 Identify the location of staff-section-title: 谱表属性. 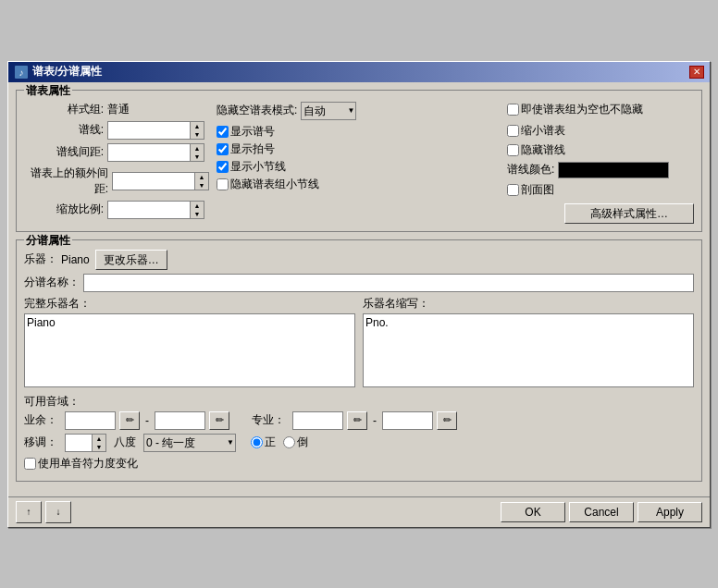
(48, 91).